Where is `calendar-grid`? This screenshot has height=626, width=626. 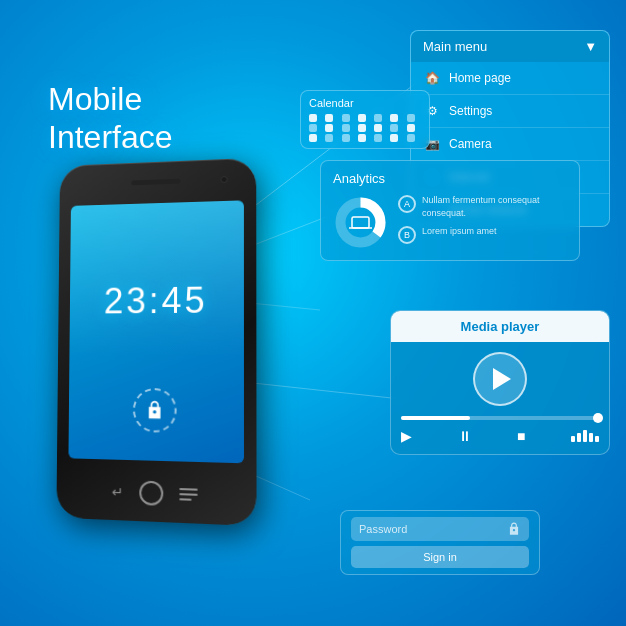 calendar-grid is located at coordinates (365, 128).